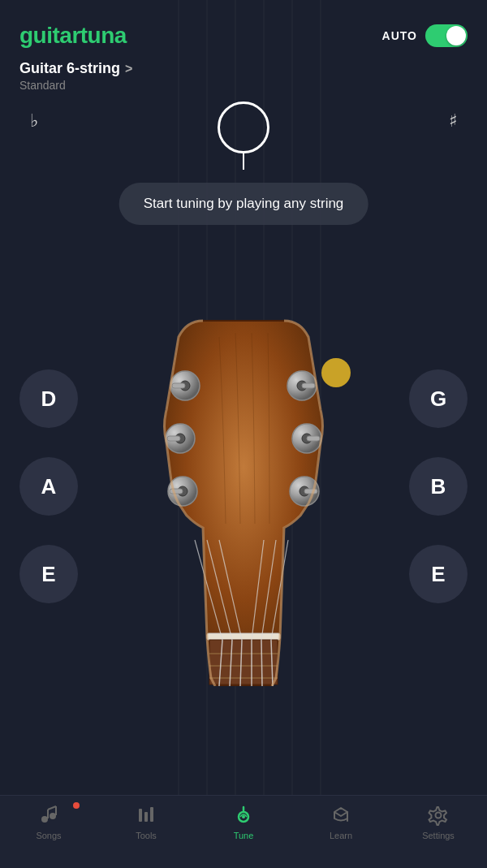 The image size is (487, 868). I want to click on instrument-selector: Guitar 6-string > Standard, so click(244, 75).